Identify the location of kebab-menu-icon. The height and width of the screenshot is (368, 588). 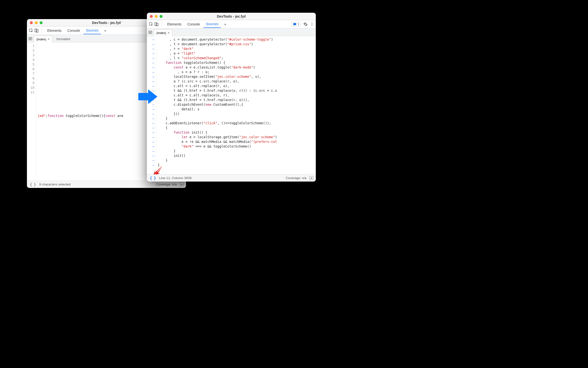
(312, 24).